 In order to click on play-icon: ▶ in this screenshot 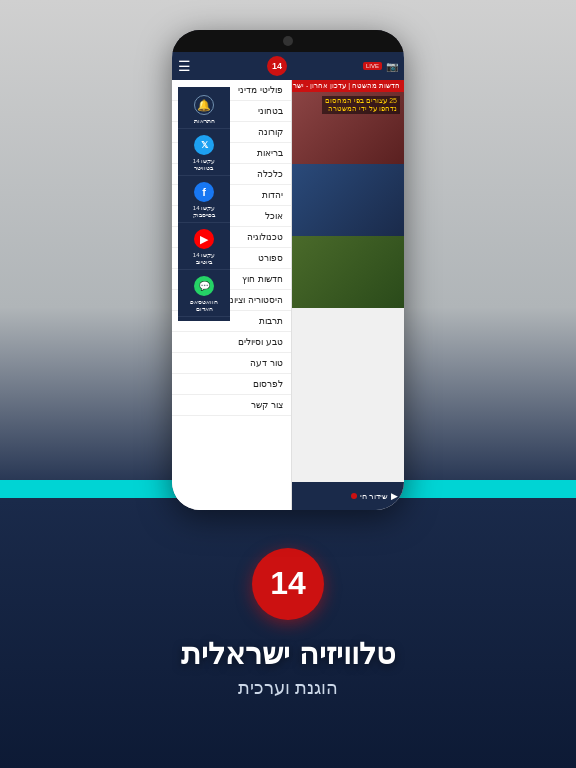, I will do `click(394, 496)`.